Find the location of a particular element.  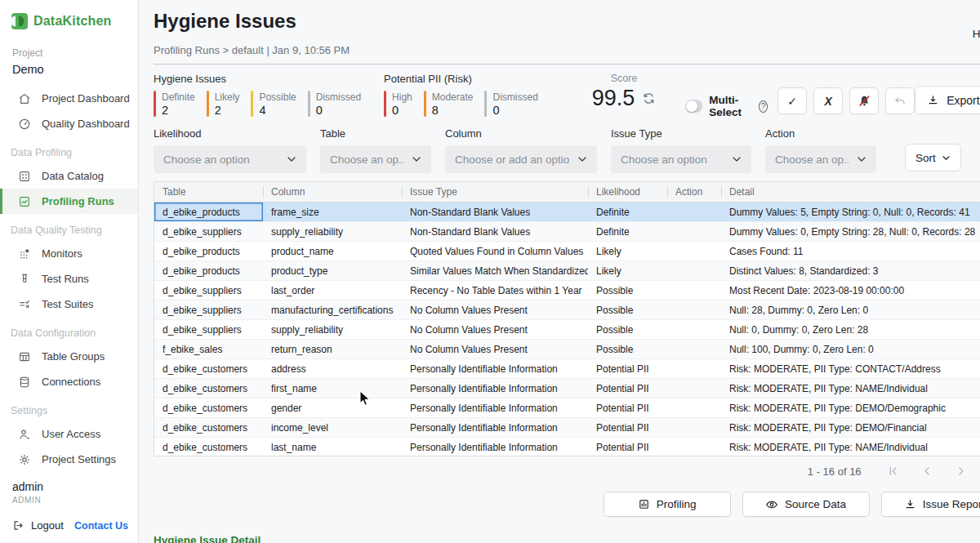

col-header-issue-type: Issue Type is located at coordinates (495, 192).